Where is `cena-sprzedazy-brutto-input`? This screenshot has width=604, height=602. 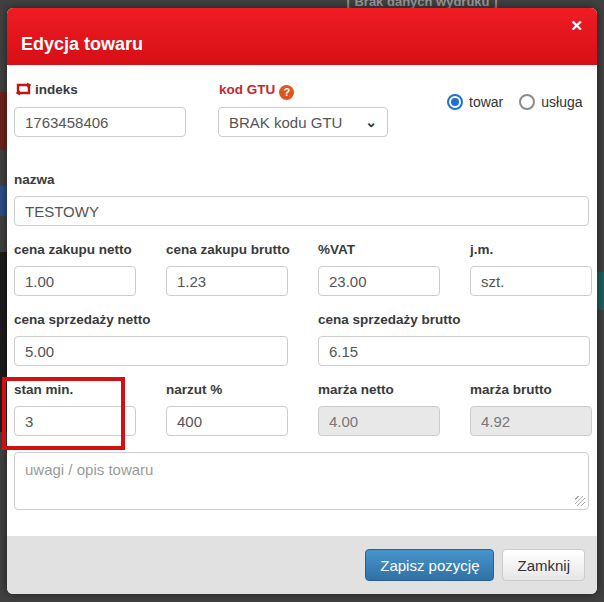
cena-sprzedazy-brutto-input is located at coordinates (454, 351).